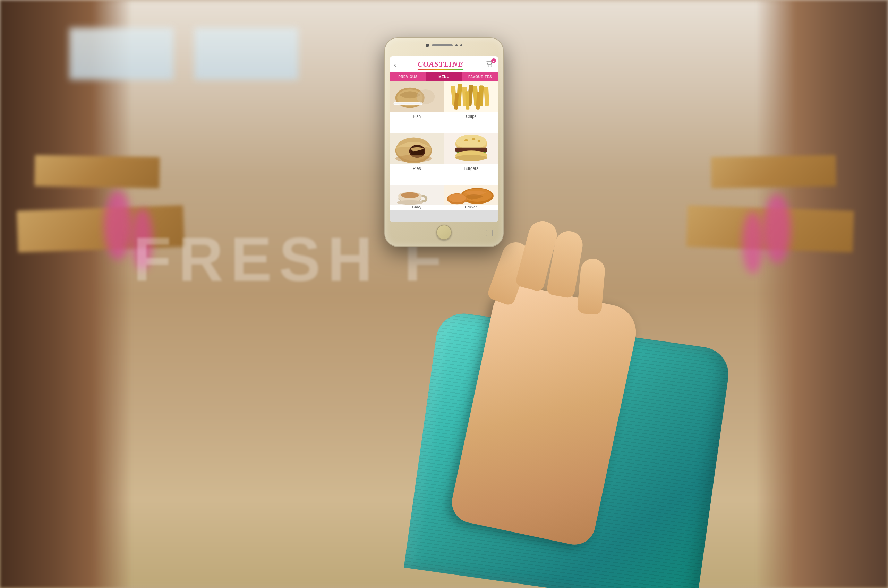  What do you see at coordinates (417, 117) in the screenshot?
I see `food-label-fish: Fish` at bounding box center [417, 117].